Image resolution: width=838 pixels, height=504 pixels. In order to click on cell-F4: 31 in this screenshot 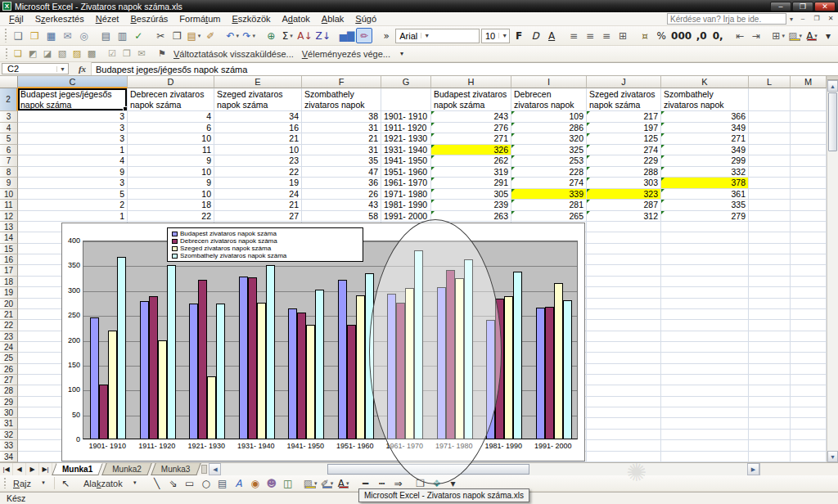, I will do `click(342, 128)`.